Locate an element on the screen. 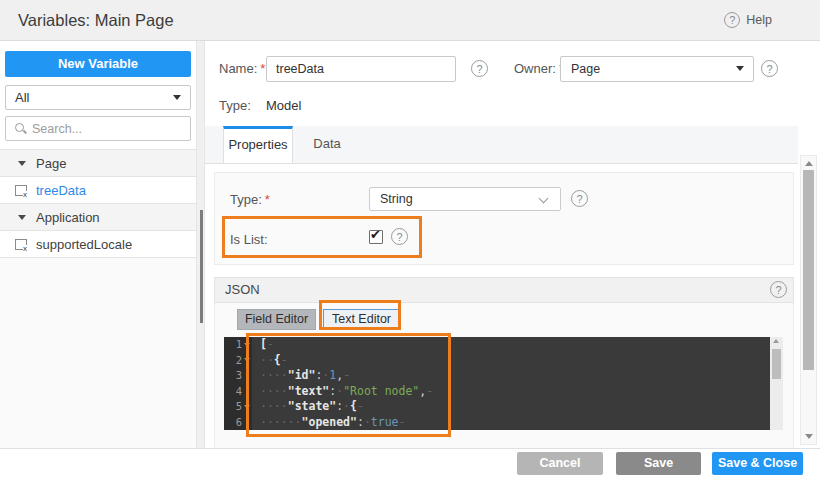 This screenshot has width=820, height=490. search-input is located at coordinates (107, 128).